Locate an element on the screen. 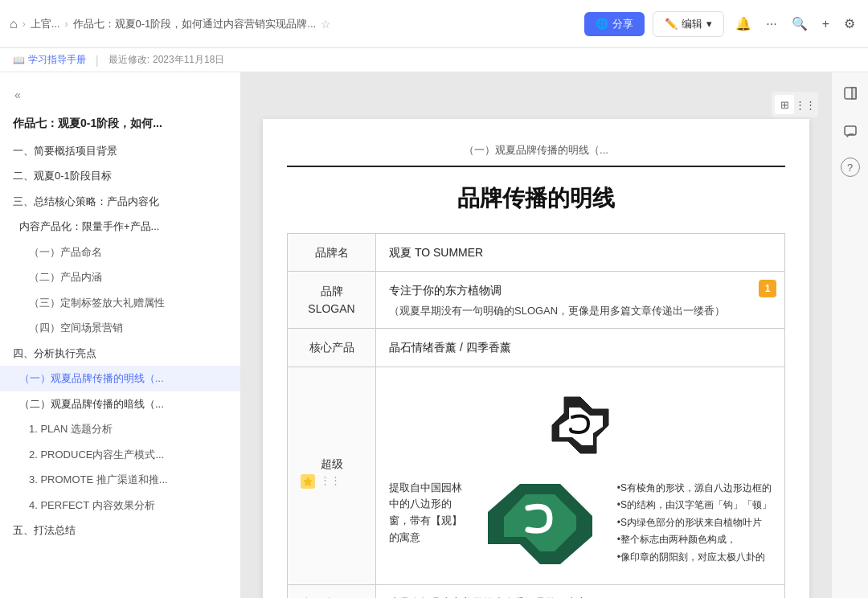 The height and width of the screenshot is (598, 868). black-s-logo is located at coordinates (580, 425).